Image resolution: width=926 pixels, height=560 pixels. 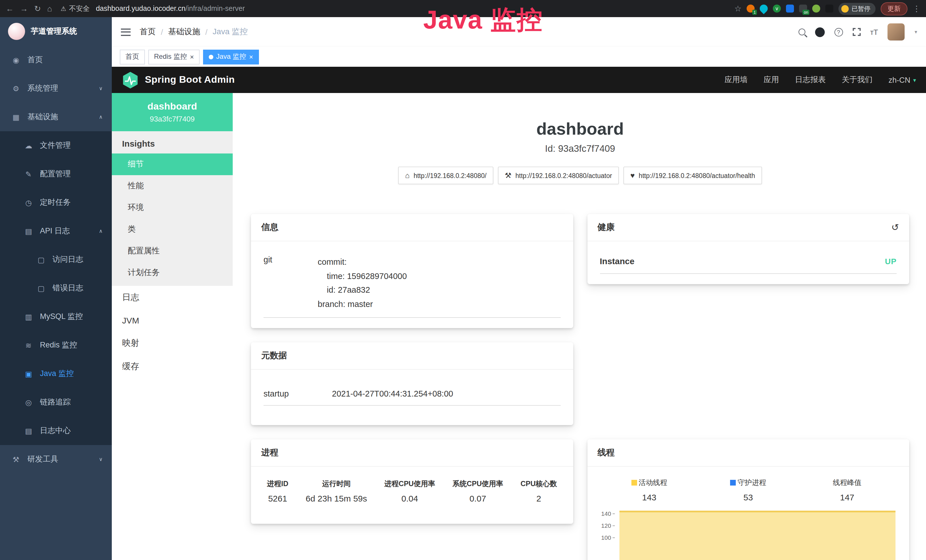 What do you see at coordinates (803, 8) in the screenshot?
I see `switch-extension-icon: on` at bounding box center [803, 8].